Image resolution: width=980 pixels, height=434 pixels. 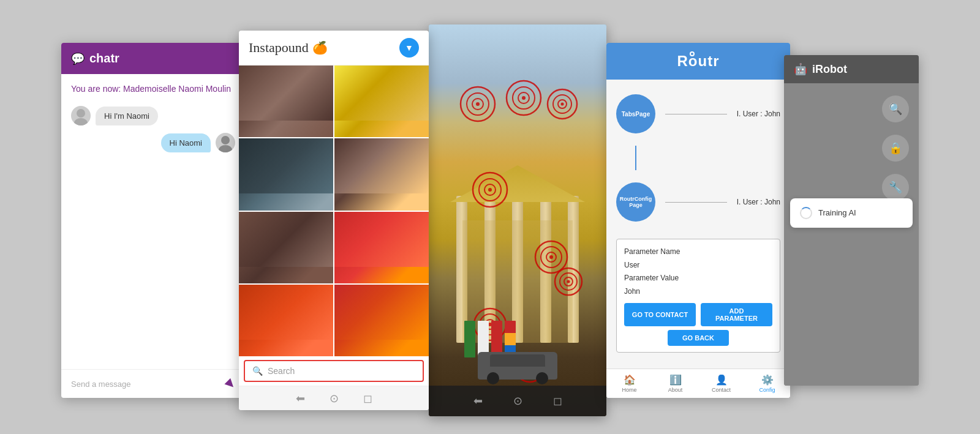 What do you see at coordinates (153, 59) in the screenshot?
I see `chatr-header: 💬 chatr` at bounding box center [153, 59].